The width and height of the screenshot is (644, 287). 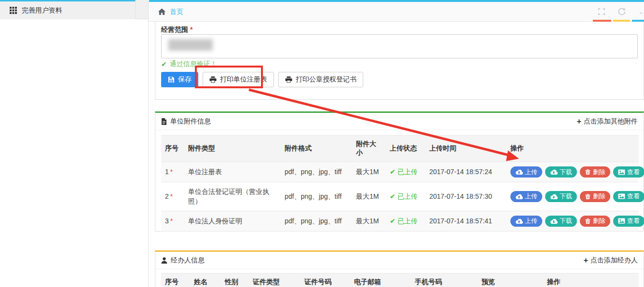 What do you see at coordinates (466, 172) in the screenshot?
I see `time-cell: 2017-07-14 18:57:24` at bounding box center [466, 172].